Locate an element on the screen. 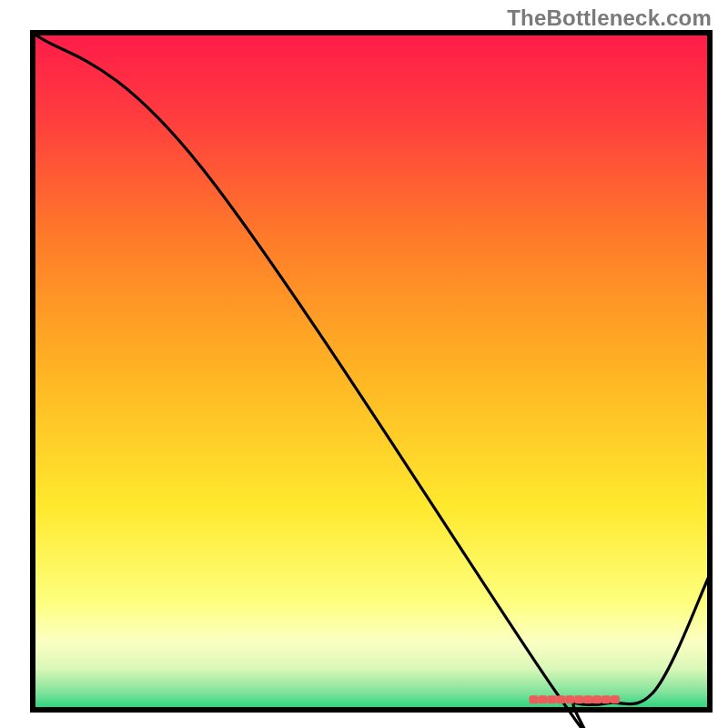 Image resolution: width=728 pixels, height=728 pixels. watermark-label: TheBottleneck.com is located at coordinates (610, 18).